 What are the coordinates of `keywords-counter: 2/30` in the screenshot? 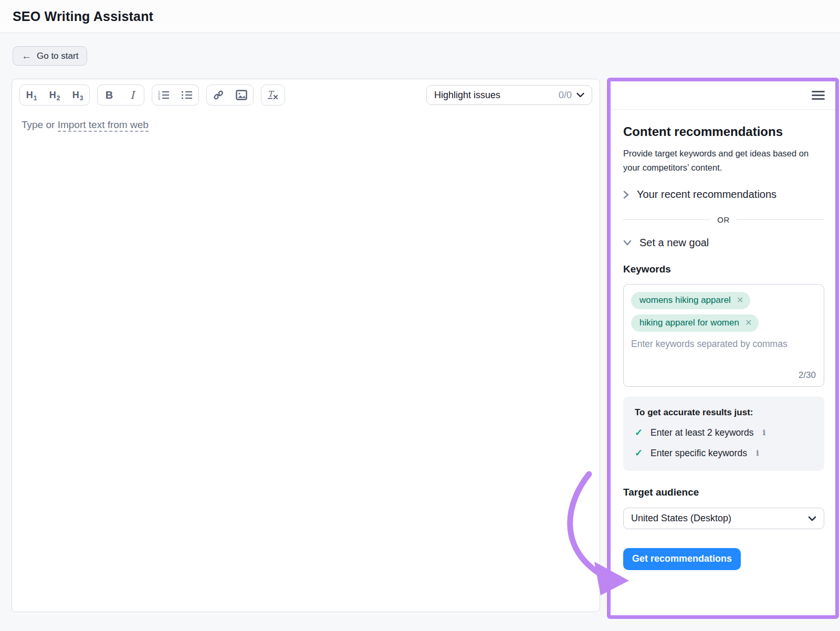 It's located at (807, 375).